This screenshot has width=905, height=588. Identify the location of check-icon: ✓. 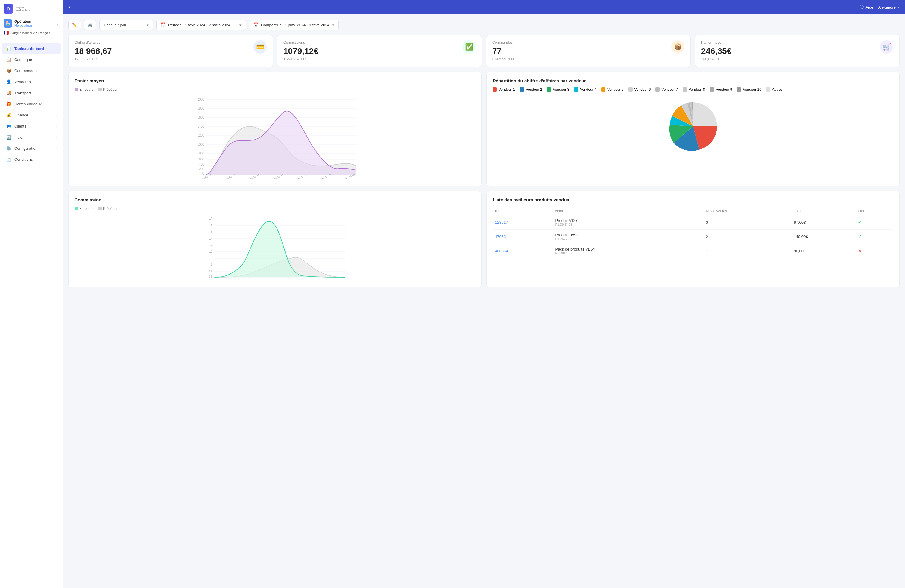
(860, 237).